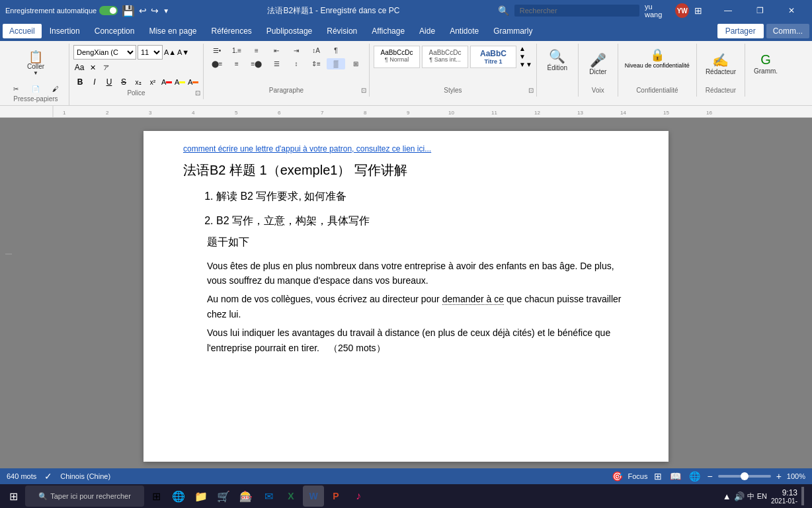 Image resolution: width=812 pixels, height=508 pixels. Describe the element at coordinates (531, 90) in the screenshot. I see `styles-expand-icon: ⊡` at that location.